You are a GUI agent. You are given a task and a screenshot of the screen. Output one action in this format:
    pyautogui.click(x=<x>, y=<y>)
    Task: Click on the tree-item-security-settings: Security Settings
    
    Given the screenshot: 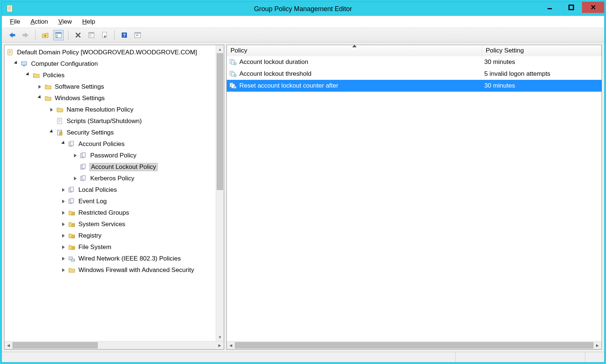 What is the action you would take?
    pyautogui.click(x=111, y=132)
    